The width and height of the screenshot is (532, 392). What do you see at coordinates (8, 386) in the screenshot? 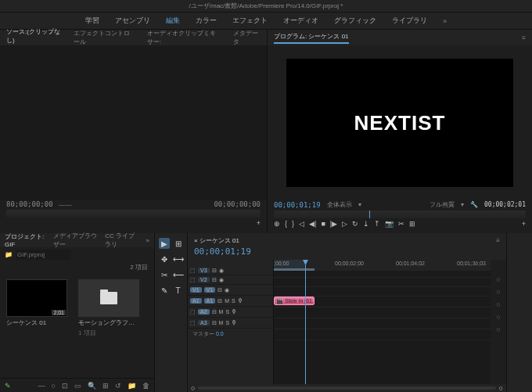
I see `pen-icon: ✎` at bounding box center [8, 386].